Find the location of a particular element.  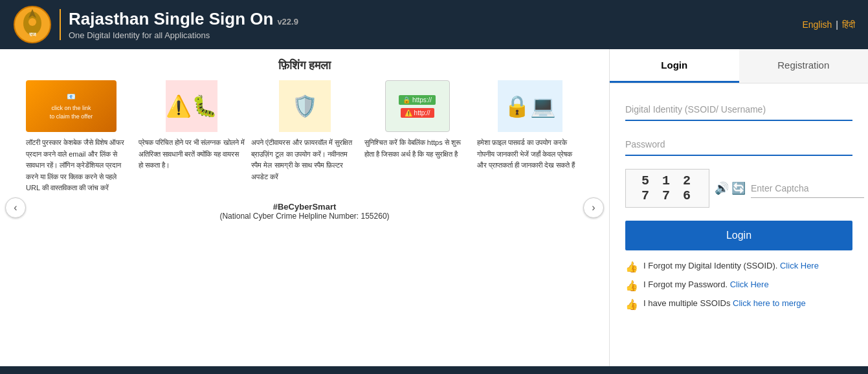

cookie-banner: ℹ️ This website uses 'Cookies' to give y… is located at coordinates (434, 370).